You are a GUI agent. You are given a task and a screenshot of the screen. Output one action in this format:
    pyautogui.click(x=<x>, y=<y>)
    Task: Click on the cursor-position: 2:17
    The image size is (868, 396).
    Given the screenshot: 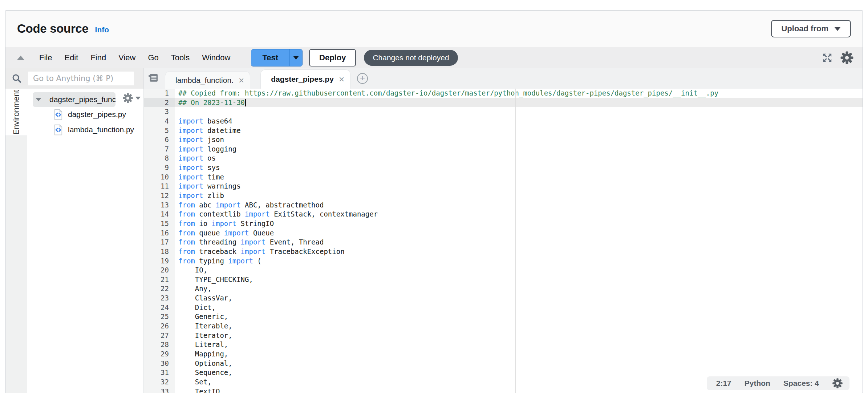 What is the action you would take?
    pyautogui.click(x=724, y=383)
    